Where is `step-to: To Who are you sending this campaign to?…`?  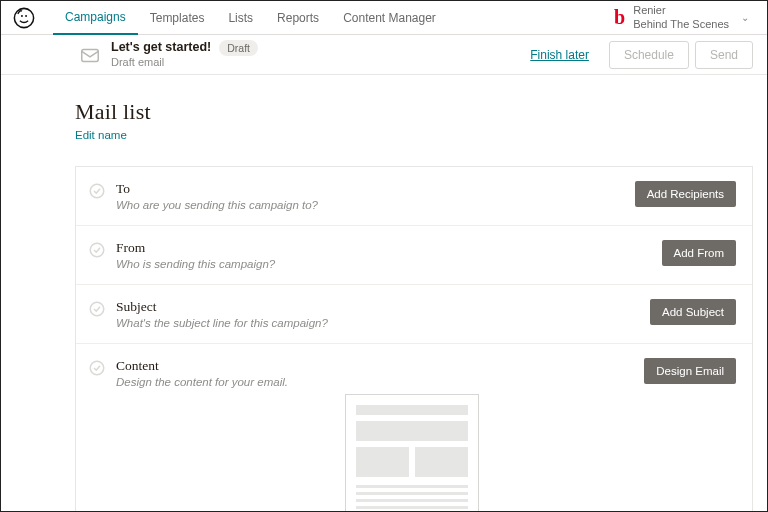 step-to: To Who are you sending this campaign to?… is located at coordinates (414, 196).